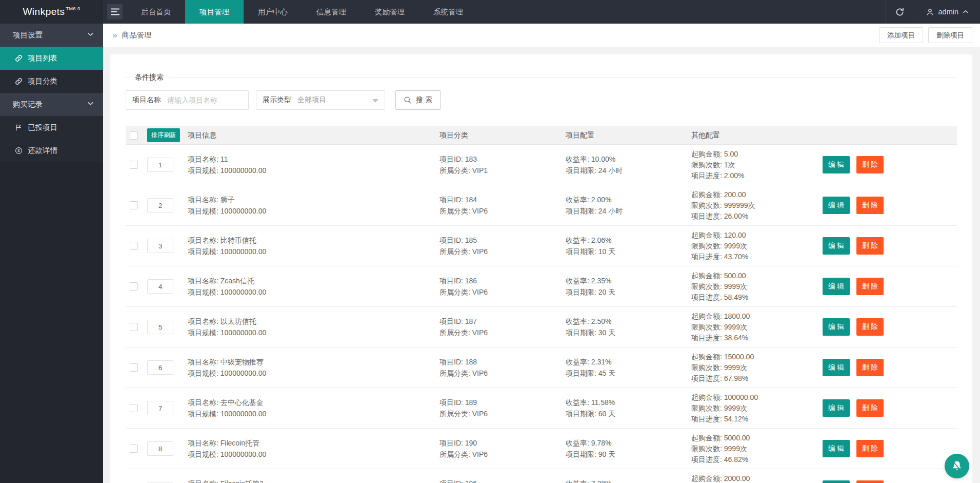  I want to click on purchase-limit: 限购次数: 1次, so click(756, 165).